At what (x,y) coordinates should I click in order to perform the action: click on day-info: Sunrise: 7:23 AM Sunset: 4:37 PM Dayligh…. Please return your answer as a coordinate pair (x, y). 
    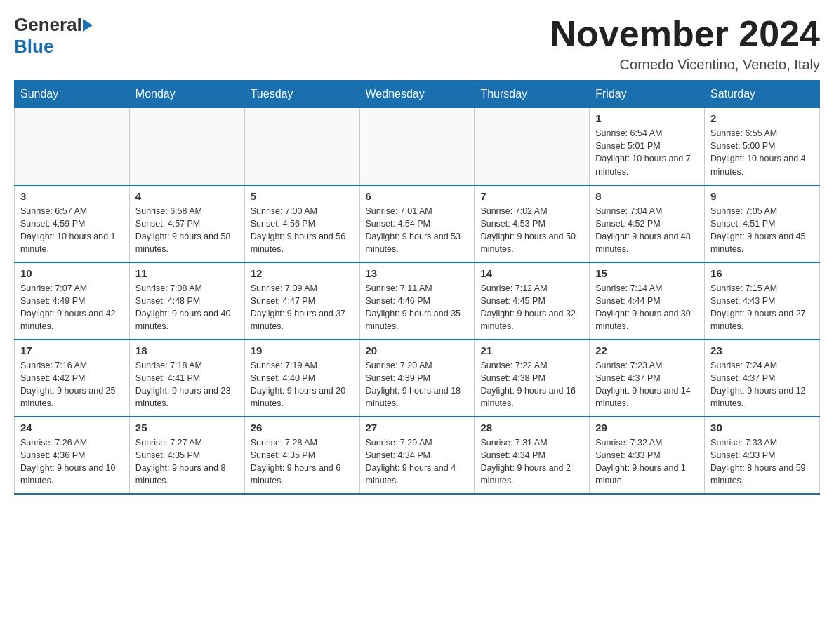
    Looking at the image, I should click on (647, 384).